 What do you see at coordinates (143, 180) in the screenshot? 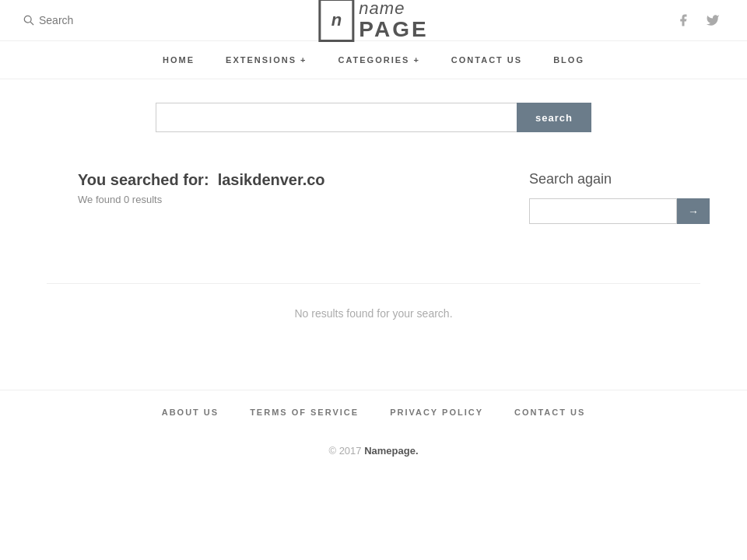
I see `you-searched-prefix: You searched for:` at bounding box center [143, 180].